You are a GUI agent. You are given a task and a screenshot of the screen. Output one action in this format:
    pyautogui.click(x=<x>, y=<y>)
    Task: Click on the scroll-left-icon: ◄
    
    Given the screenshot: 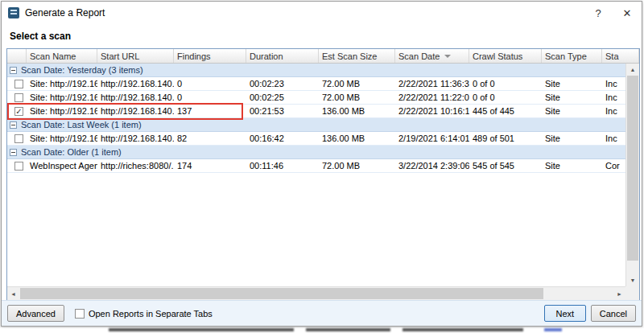 What is the action you would take?
    pyautogui.click(x=13, y=294)
    